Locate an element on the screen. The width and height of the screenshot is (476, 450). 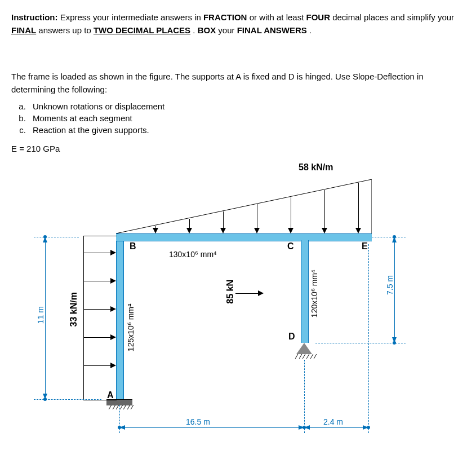
triangular-load is located at coordinates (244, 204).